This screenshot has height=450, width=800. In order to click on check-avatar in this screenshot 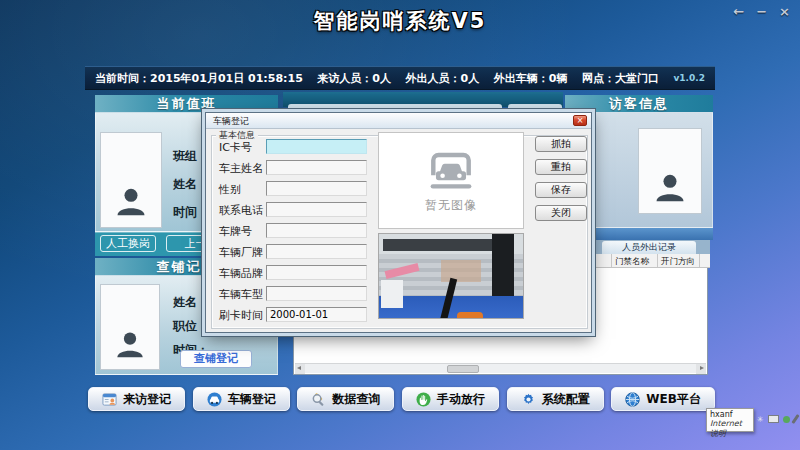, I will do `click(130, 327)`.